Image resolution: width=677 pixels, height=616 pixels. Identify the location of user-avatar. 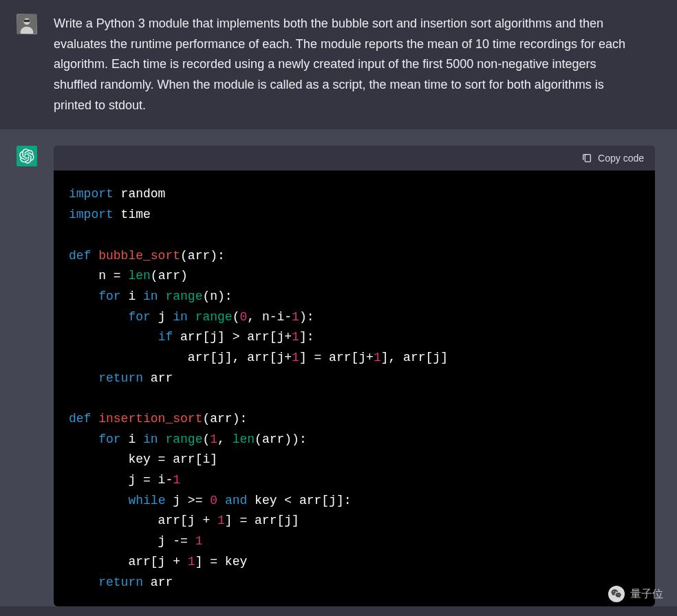
(27, 24).